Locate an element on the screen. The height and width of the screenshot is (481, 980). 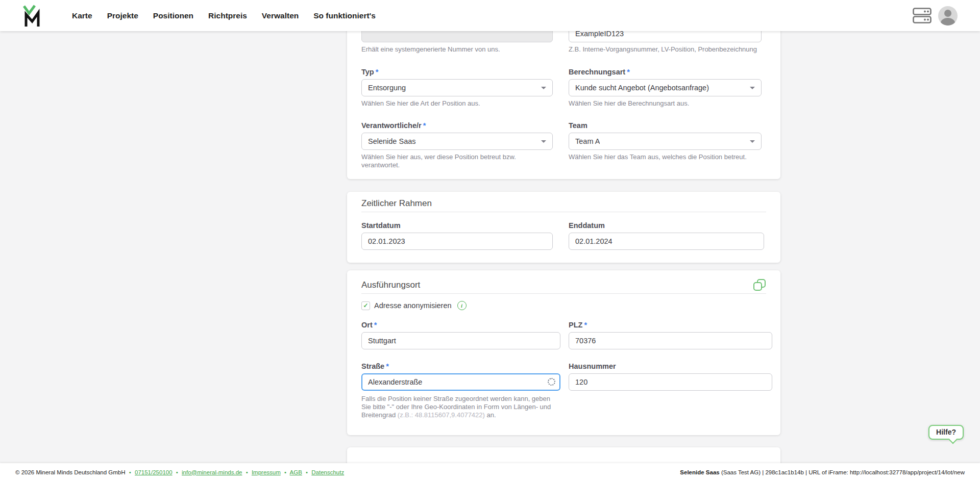
row-strasse-hausnummer: Straße* Falls die Position keiner Straße… is located at coordinates (564, 391).